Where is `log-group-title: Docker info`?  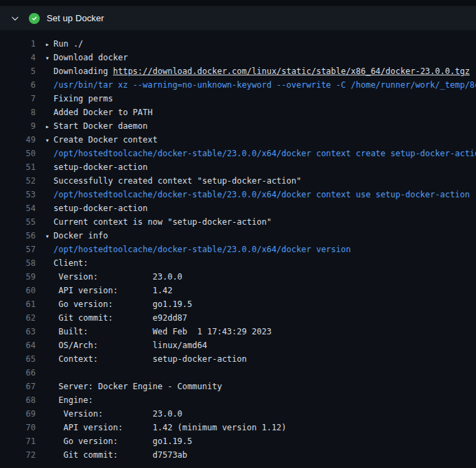 log-group-title: Docker info is located at coordinates (81, 236).